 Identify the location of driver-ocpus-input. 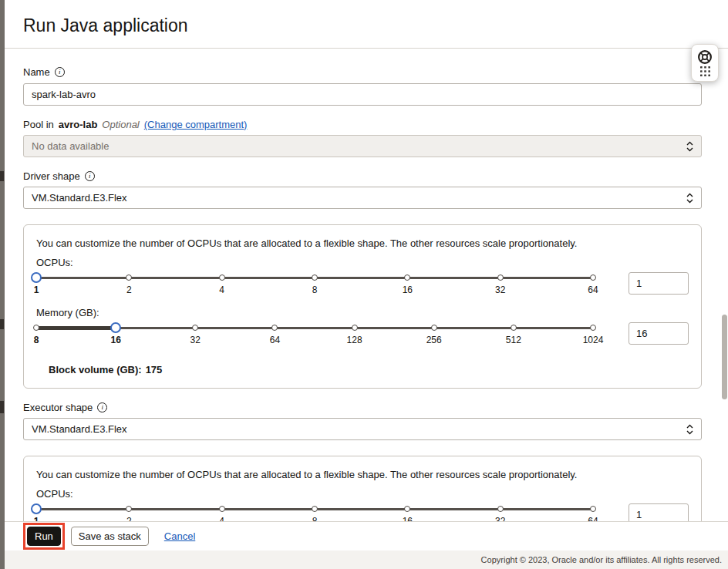
(659, 284).